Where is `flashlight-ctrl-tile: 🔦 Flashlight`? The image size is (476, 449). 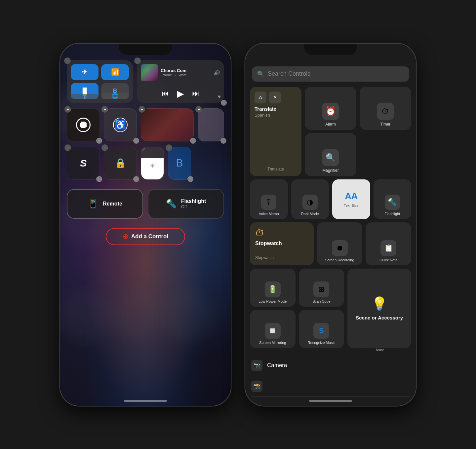 flashlight-ctrl-tile: 🔦 Flashlight is located at coordinates (393, 199).